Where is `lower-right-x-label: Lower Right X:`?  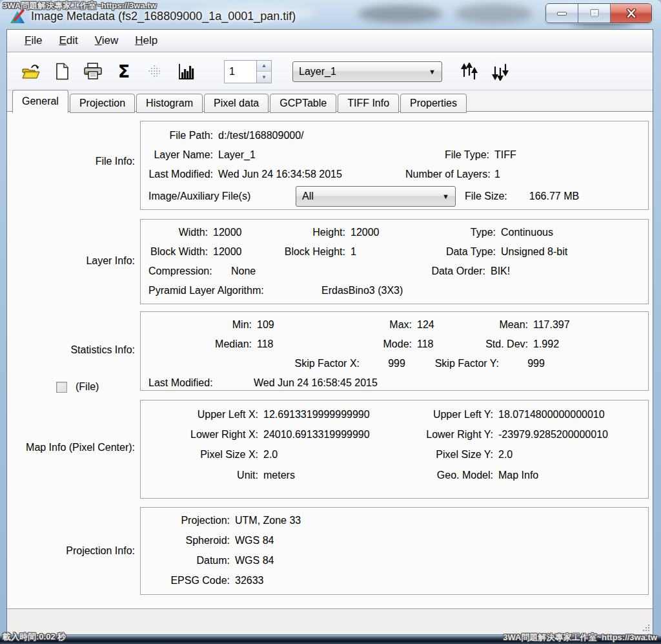 lower-right-x-label: Lower Right X: is located at coordinates (203, 435).